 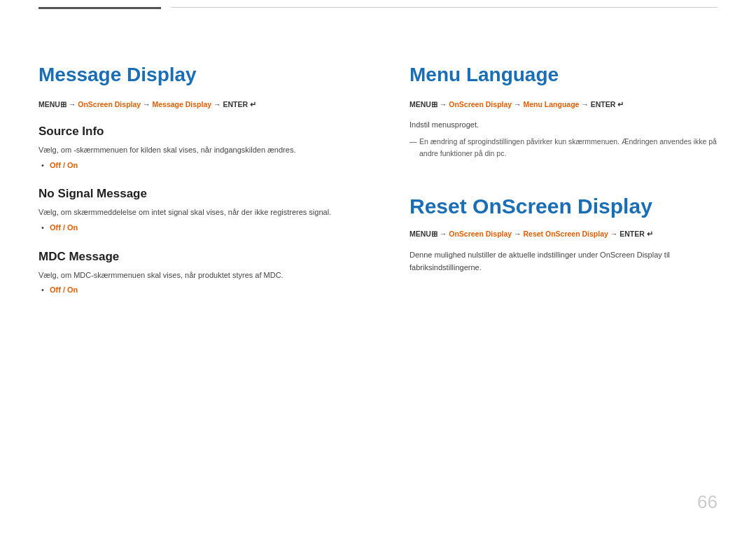 I want to click on reset-onscreen-title: Reset OnScreen Display, so click(x=564, y=206).